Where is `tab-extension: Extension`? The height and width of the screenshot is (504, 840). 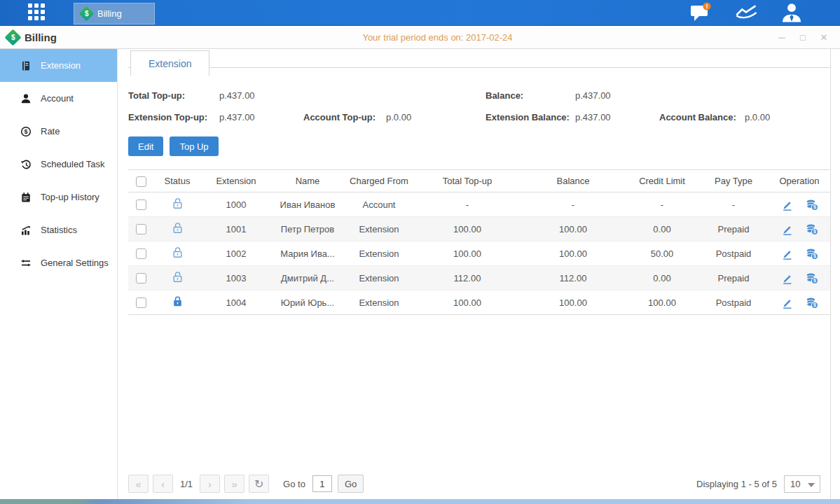
tab-extension: Extension is located at coordinates (170, 63).